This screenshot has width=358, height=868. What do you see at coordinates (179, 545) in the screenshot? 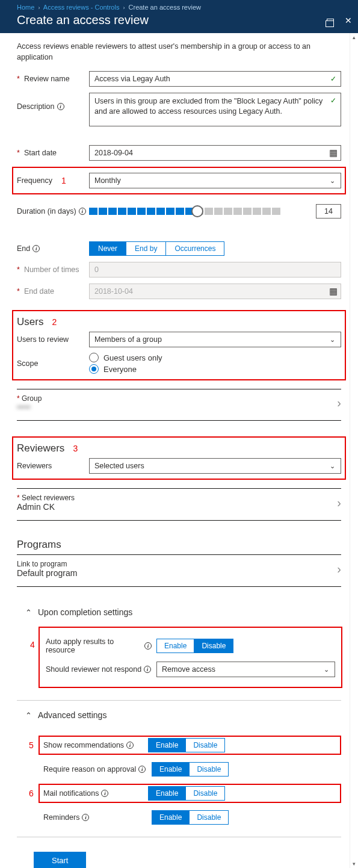
I see `programs-heading: Programs` at bounding box center [179, 545].